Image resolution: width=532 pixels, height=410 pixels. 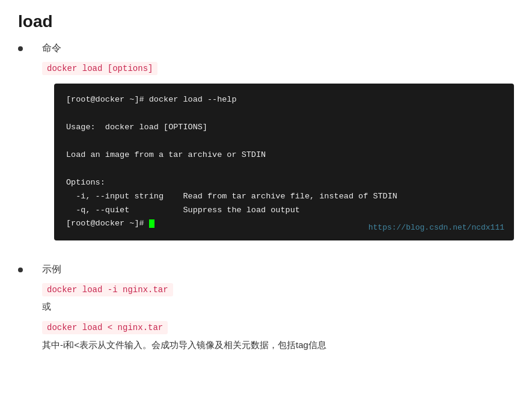 What do you see at coordinates (100, 69) in the screenshot?
I see `command-code: docker load [options]` at bounding box center [100, 69].